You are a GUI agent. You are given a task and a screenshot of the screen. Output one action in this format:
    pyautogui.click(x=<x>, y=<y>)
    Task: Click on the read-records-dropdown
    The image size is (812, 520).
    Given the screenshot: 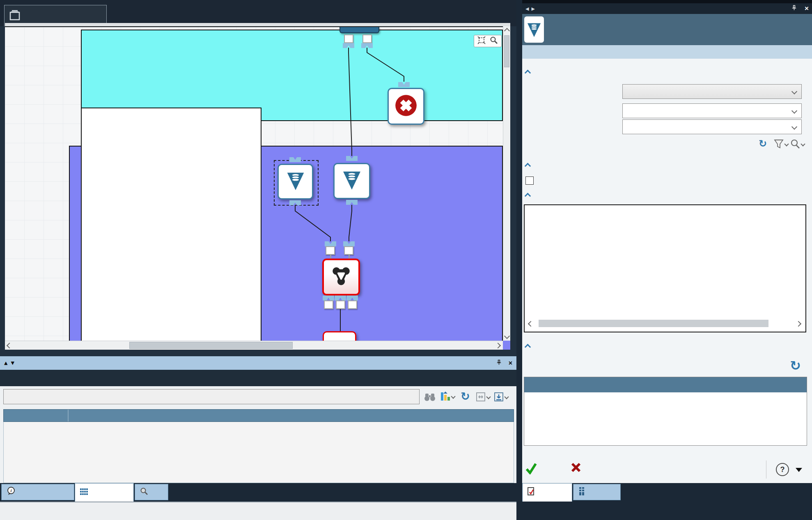 What is the action you would take?
    pyautogui.click(x=712, y=92)
    